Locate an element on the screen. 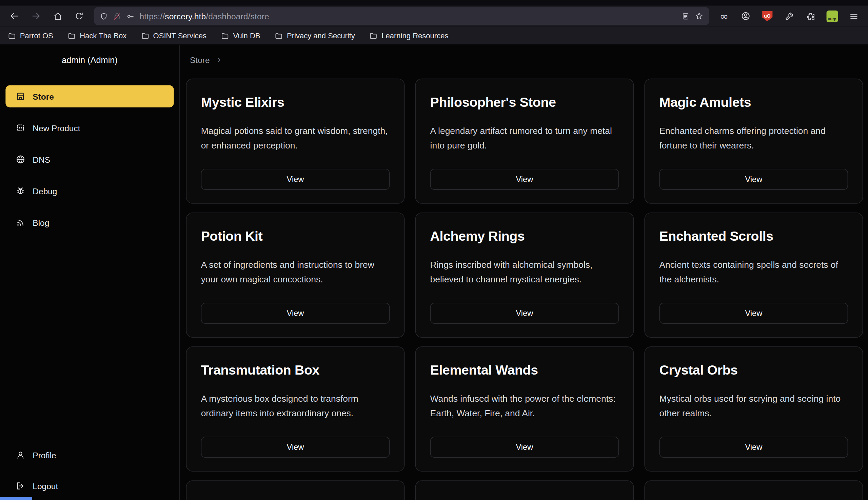  sidebar-item-logout: Logout is located at coordinates (89, 486).